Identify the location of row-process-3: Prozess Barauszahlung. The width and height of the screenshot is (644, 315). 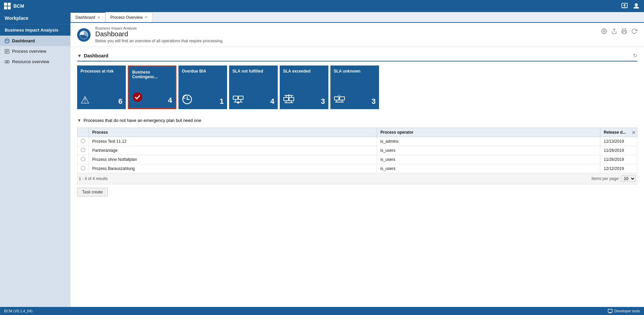
(233, 169).